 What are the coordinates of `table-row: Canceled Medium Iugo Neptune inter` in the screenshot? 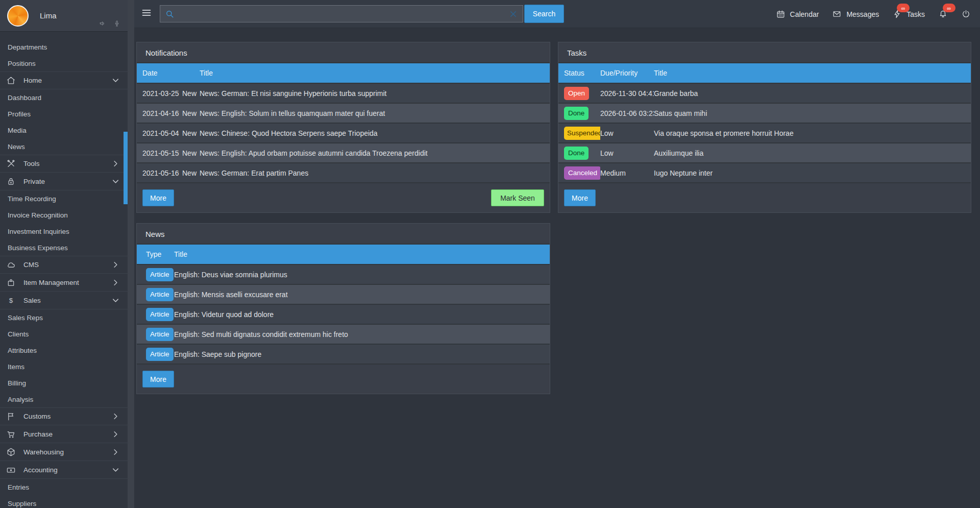 It's located at (765, 174).